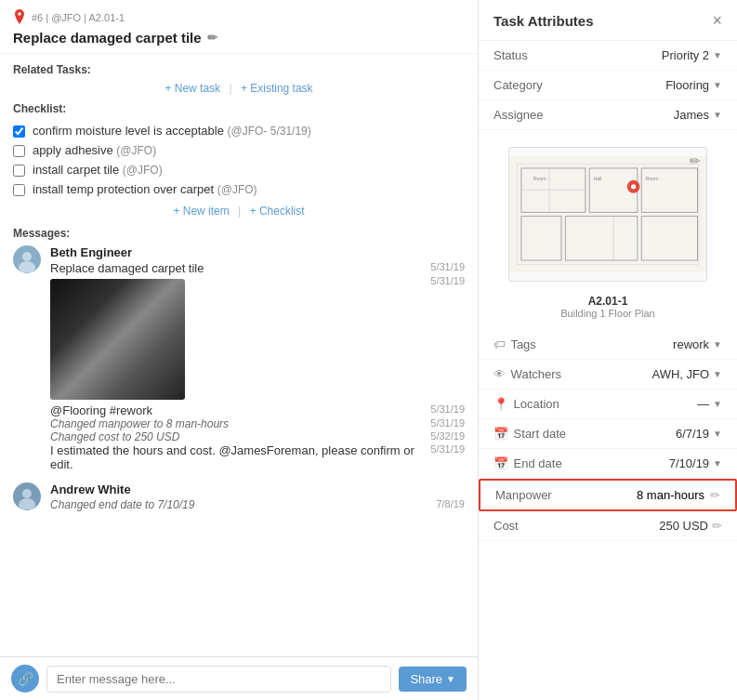 This screenshot has height=700, width=737. I want to click on checklist-text-2: apply adhesive (@JFO), so click(249, 151).